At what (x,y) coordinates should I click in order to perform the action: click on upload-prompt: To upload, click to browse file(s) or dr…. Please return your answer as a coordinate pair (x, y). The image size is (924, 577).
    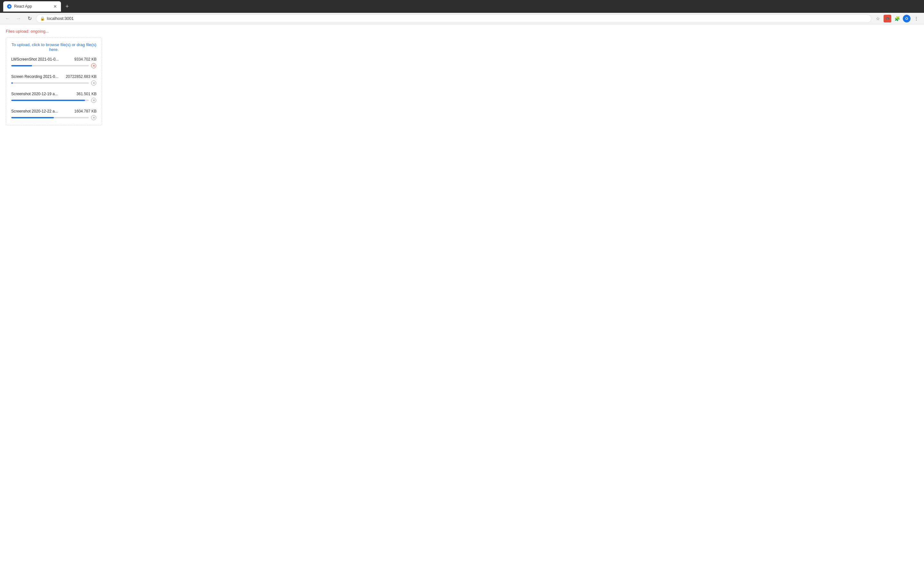
    Looking at the image, I should click on (54, 47).